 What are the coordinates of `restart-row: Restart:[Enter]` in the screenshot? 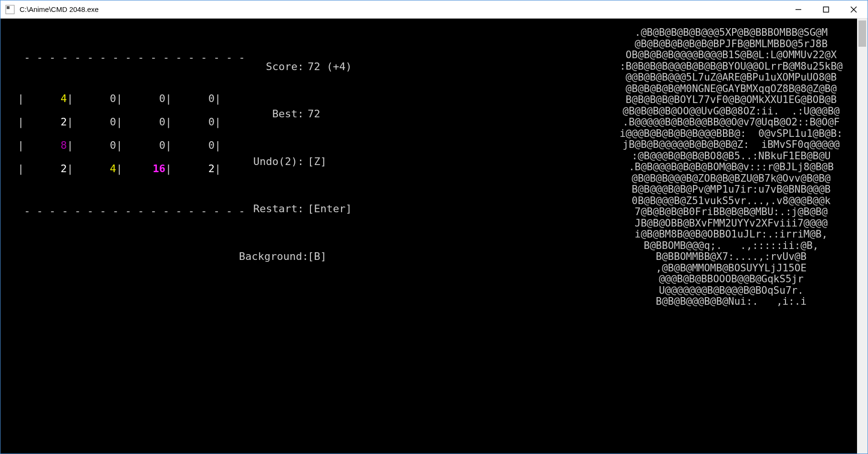 It's located at (296, 209).